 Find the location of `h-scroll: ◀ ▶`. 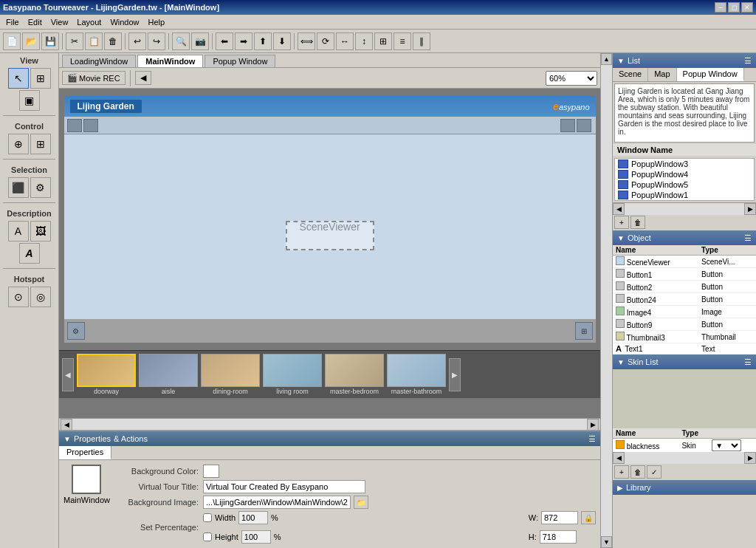

h-scroll: ◀ ▶ is located at coordinates (329, 424).